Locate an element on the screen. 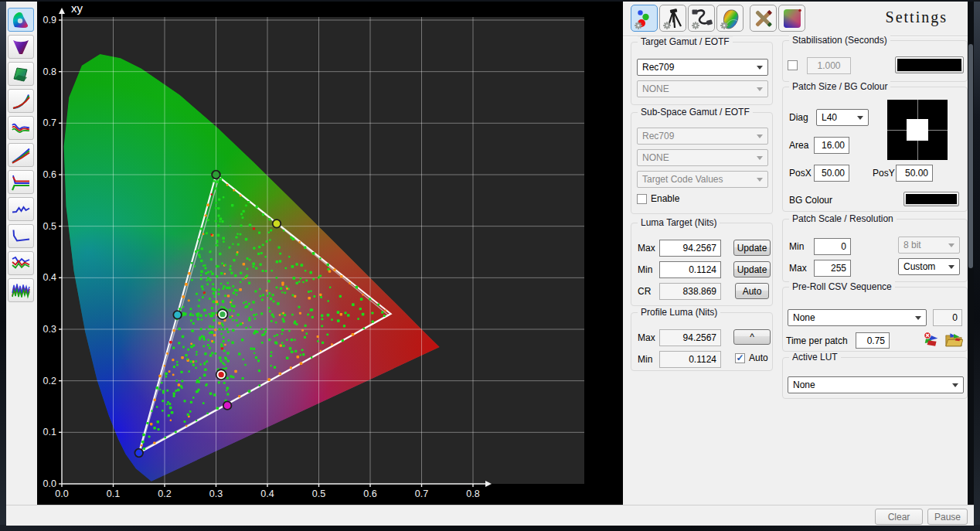 Image resolution: width=980 pixels, height=531 pixels. clear-button: Clear is located at coordinates (899, 516).